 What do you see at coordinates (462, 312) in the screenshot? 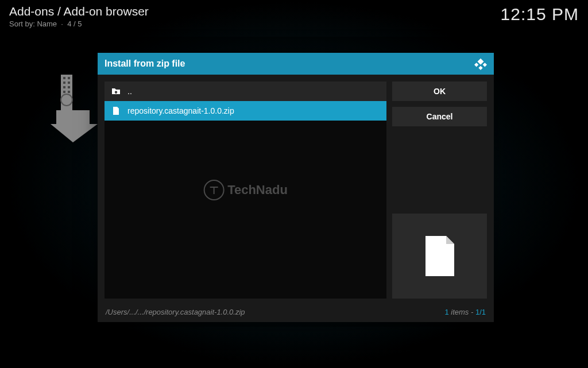
I see `count-items-word: items -` at bounding box center [462, 312].